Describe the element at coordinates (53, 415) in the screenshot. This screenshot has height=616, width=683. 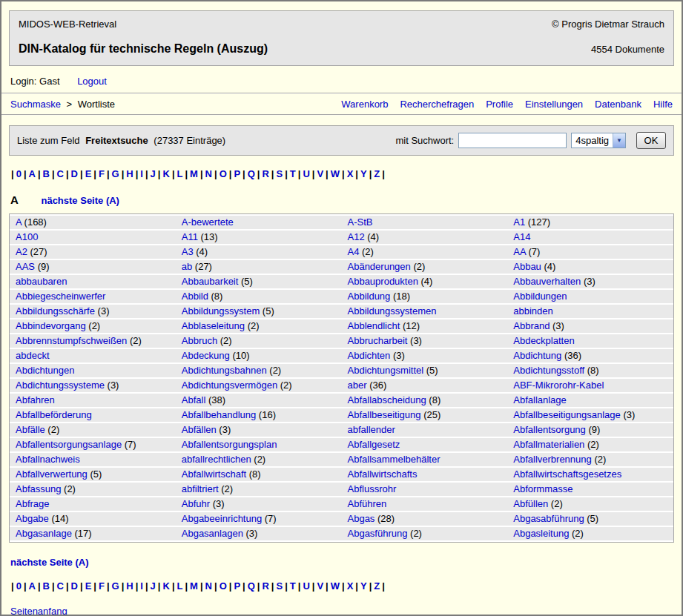
I see `term-link: Abfallbeförderung` at that location.